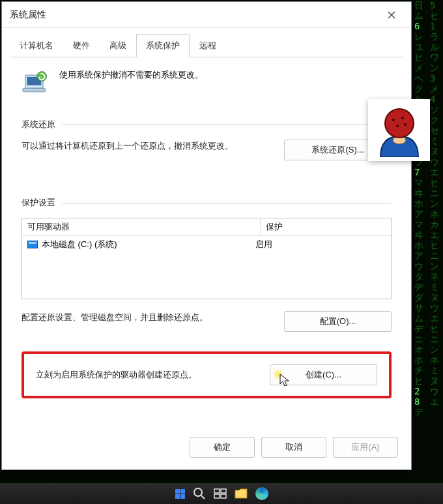 The image size is (443, 504). Describe the element at coordinates (207, 46) in the screenshot. I see `tab-strip: 计算机名 硬件 高级 系统保护 远程` at that location.